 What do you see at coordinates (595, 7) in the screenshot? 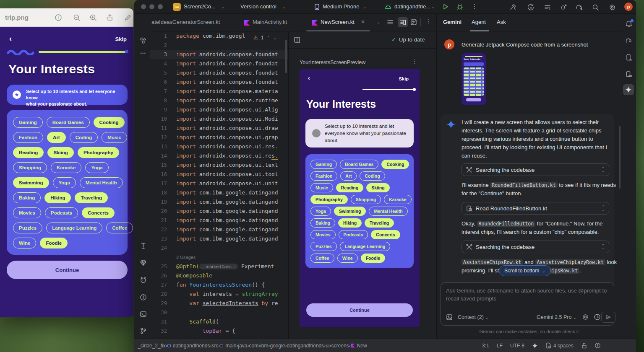
I see `search-everywhere-icon` at bounding box center [595, 7].